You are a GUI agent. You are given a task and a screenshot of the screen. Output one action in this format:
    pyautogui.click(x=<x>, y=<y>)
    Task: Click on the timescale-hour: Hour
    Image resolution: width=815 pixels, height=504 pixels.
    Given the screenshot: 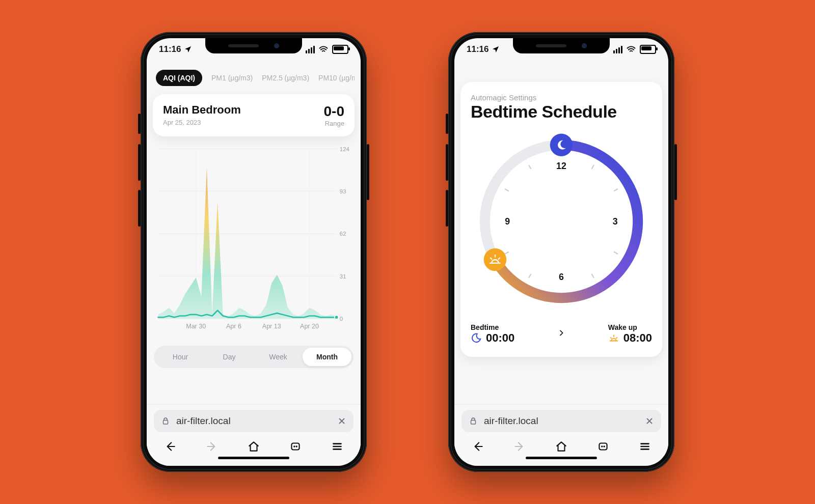 What is the action you would take?
    pyautogui.click(x=180, y=357)
    